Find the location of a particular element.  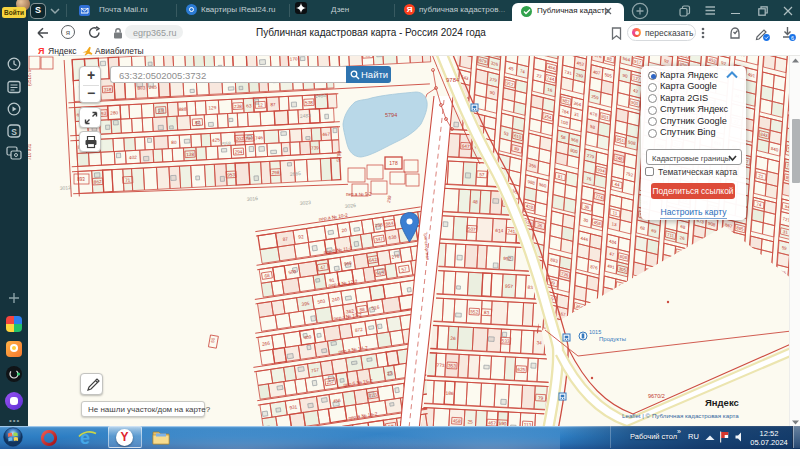

svg-text: 202 is located at coordinates (240, 138).